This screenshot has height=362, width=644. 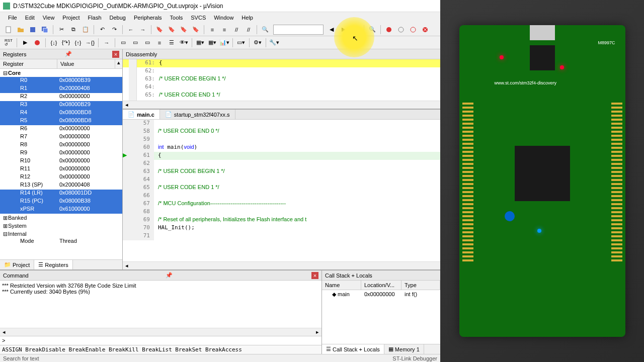 What do you see at coordinates (61, 105) in the screenshot?
I see `register-row: R30x08000B29` at bounding box center [61, 105].